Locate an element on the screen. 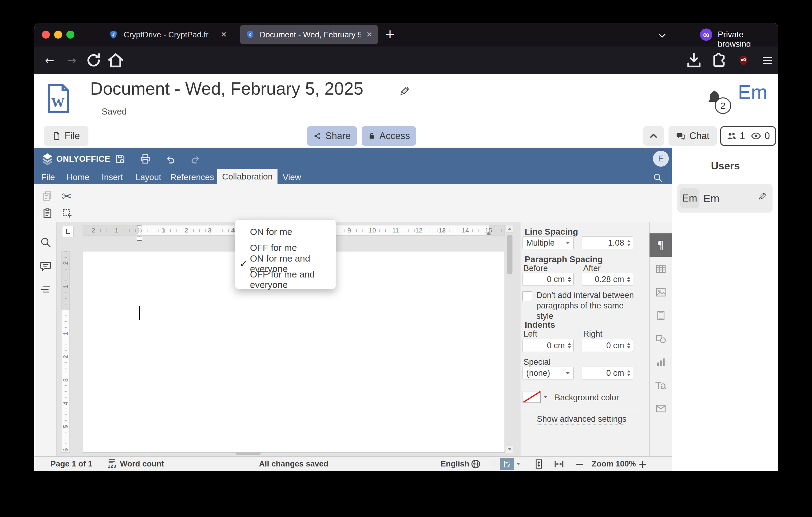 The width and height of the screenshot is (812, 517). right-indent-marker is located at coordinates (489, 234).